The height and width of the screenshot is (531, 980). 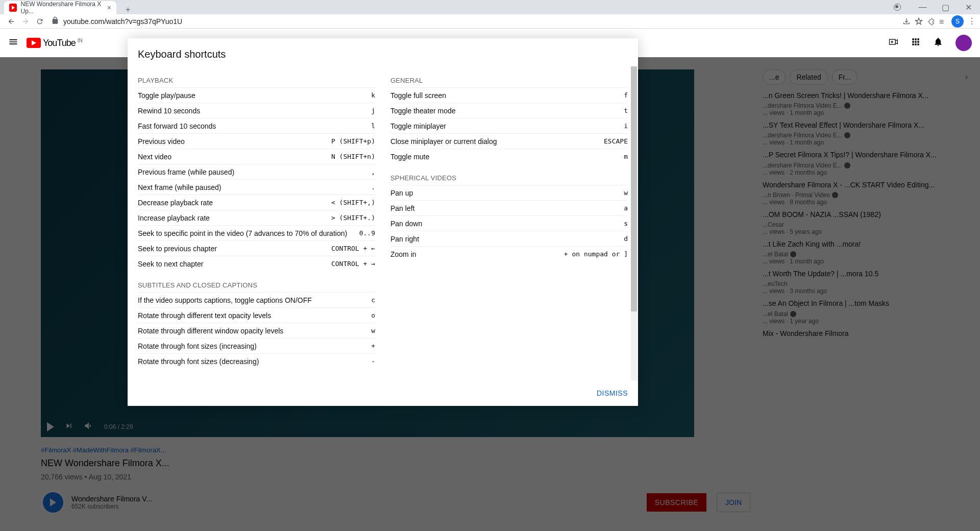 What do you see at coordinates (256, 172) in the screenshot?
I see `shortcut-row: Previous frame (while paused),` at bounding box center [256, 172].